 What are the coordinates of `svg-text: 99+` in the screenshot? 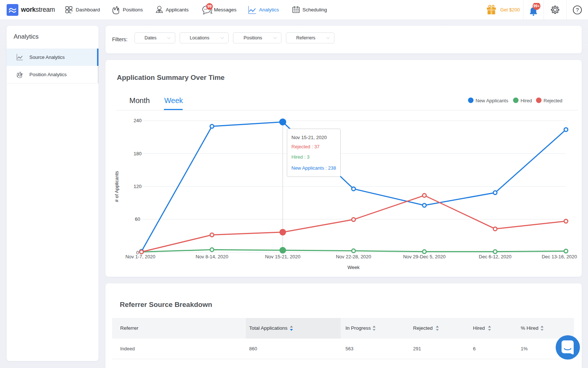 It's located at (537, 6).